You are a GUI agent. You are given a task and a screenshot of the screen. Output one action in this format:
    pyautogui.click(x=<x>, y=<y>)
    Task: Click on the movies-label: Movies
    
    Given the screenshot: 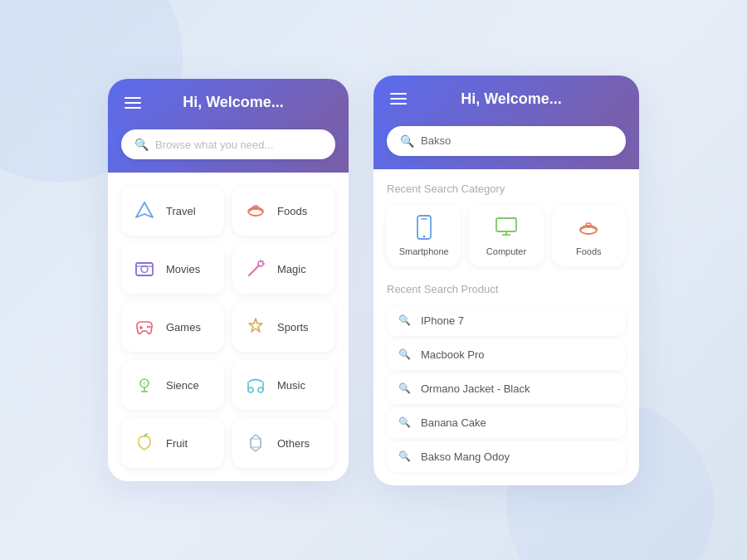 What is the action you would take?
    pyautogui.click(x=183, y=269)
    